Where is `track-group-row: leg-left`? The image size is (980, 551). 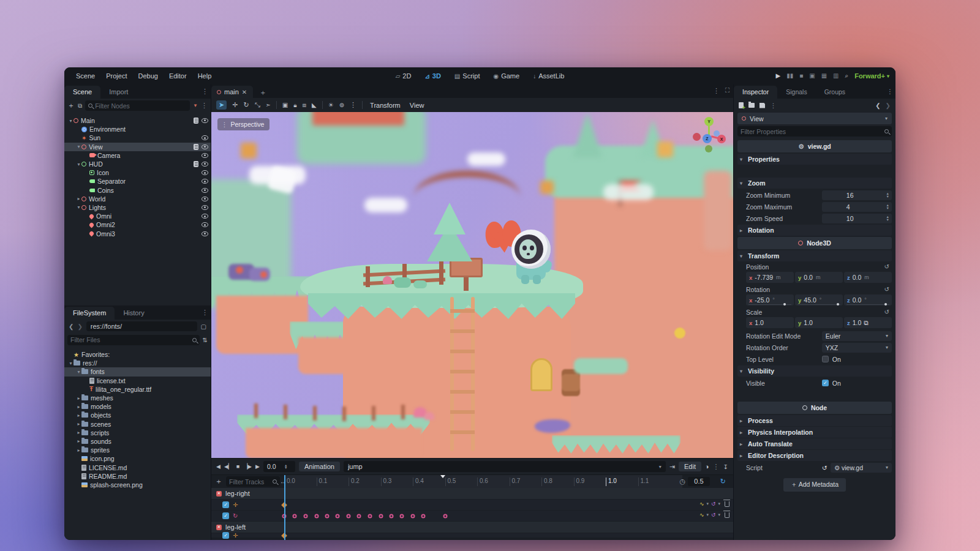 track-group-row: leg-left is located at coordinates (472, 528).